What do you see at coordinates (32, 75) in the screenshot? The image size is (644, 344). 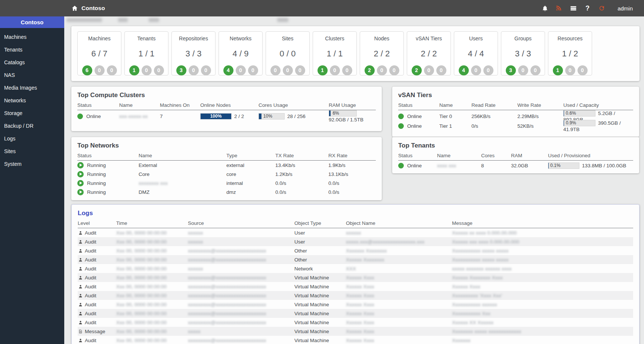 I see `sidebar-item-nas: NAS` at bounding box center [32, 75].